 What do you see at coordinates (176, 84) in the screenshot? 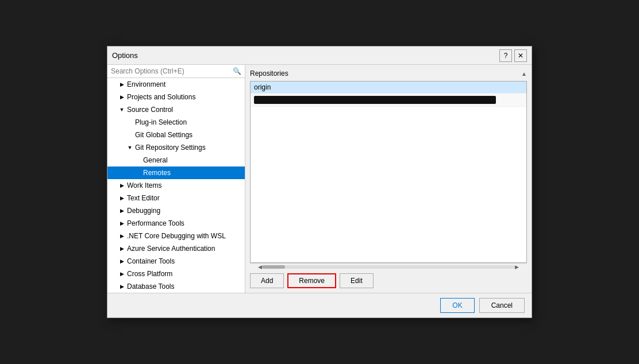
I see `tree-item-environment: ▶Environment` at bounding box center [176, 84].